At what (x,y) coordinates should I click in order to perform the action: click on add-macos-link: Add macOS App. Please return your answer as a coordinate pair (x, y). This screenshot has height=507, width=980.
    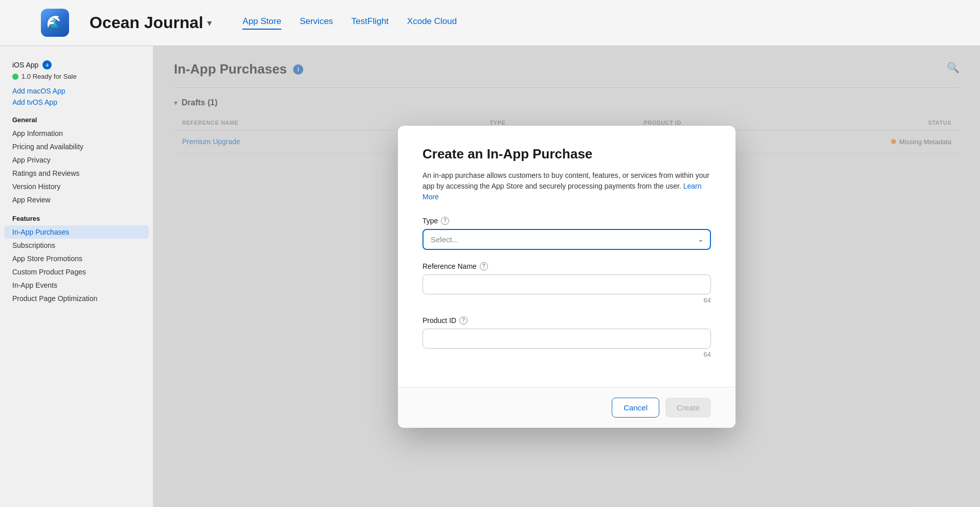
    Looking at the image, I should click on (77, 91).